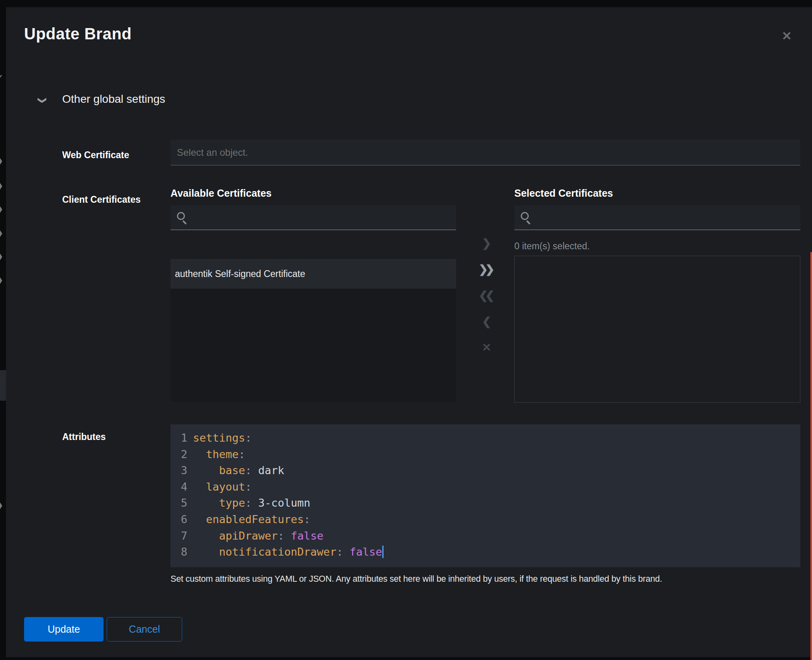  What do you see at coordinates (3, 330) in the screenshot?
I see `background-sidebar-sliver: ✓❯❯❯❯❯❯❯` at bounding box center [3, 330].